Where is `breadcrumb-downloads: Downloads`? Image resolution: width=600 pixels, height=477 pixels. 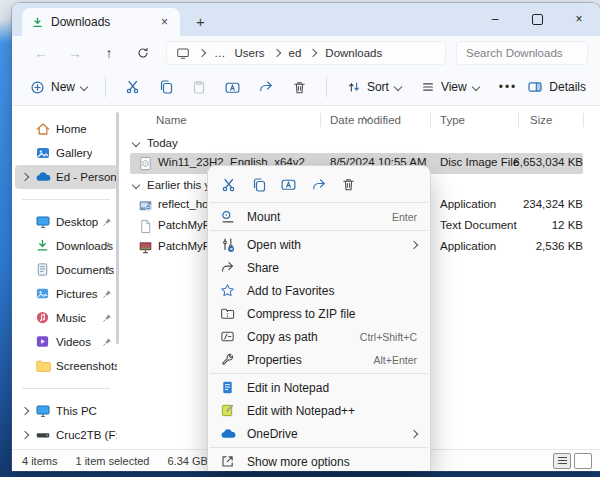
breadcrumb-downloads: Downloads is located at coordinates (354, 53).